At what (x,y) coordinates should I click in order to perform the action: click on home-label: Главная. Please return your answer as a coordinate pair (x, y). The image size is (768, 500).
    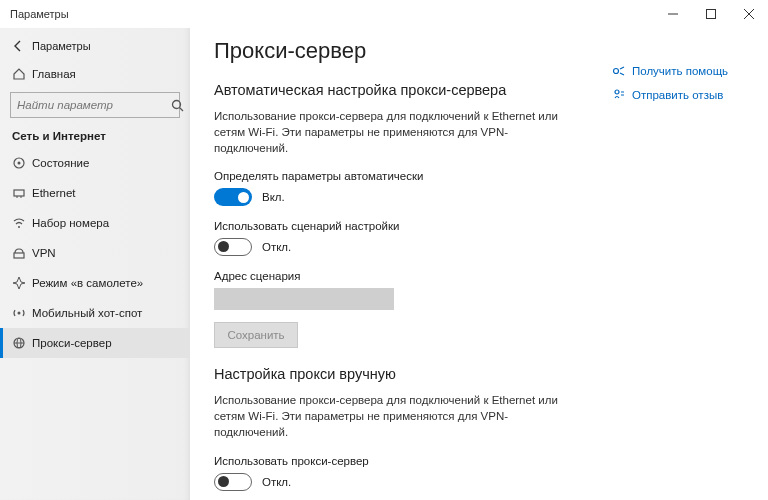
    Looking at the image, I should click on (54, 74).